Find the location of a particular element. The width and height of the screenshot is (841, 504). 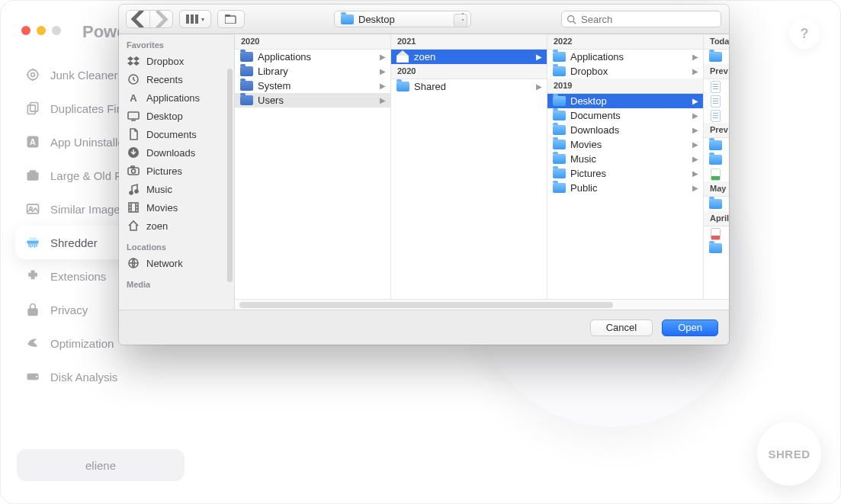

favorites-item-music: Music is located at coordinates (177, 189).